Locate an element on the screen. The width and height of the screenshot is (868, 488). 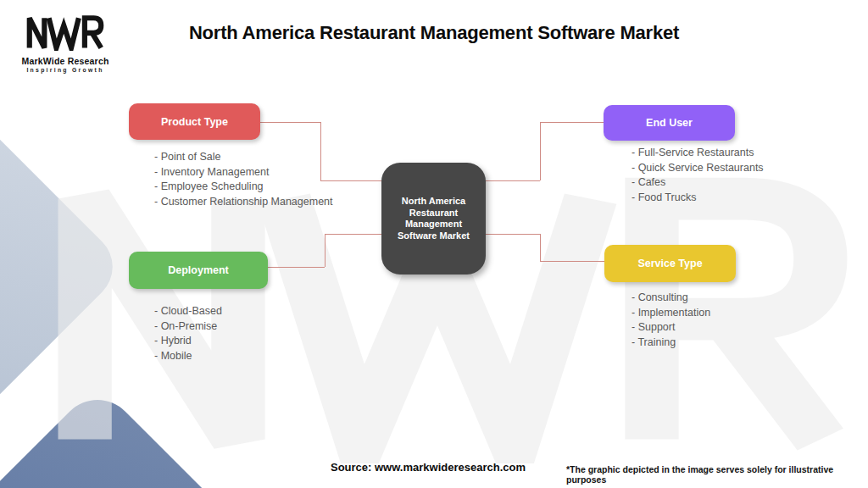
center-node-line: Management is located at coordinates (434, 225).